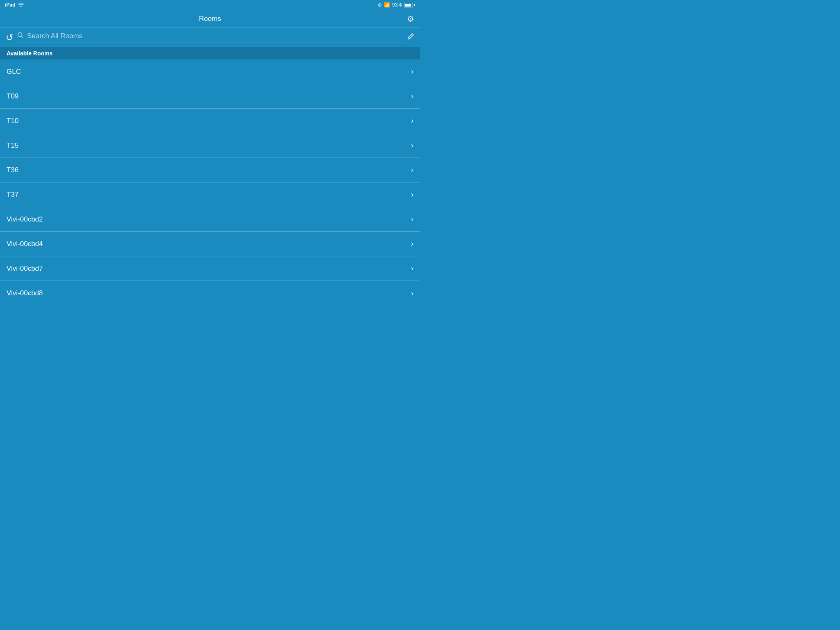 This screenshot has height=630, width=840. I want to click on refresh-icon: ↺, so click(9, 38).